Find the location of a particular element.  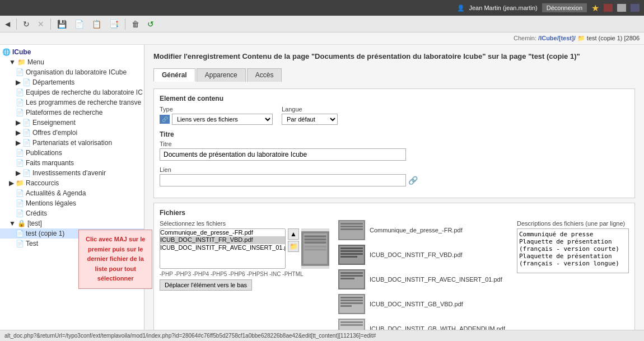

sidebar-item-faits: 📄 Faits marquants is located at coordinates (72, 163).